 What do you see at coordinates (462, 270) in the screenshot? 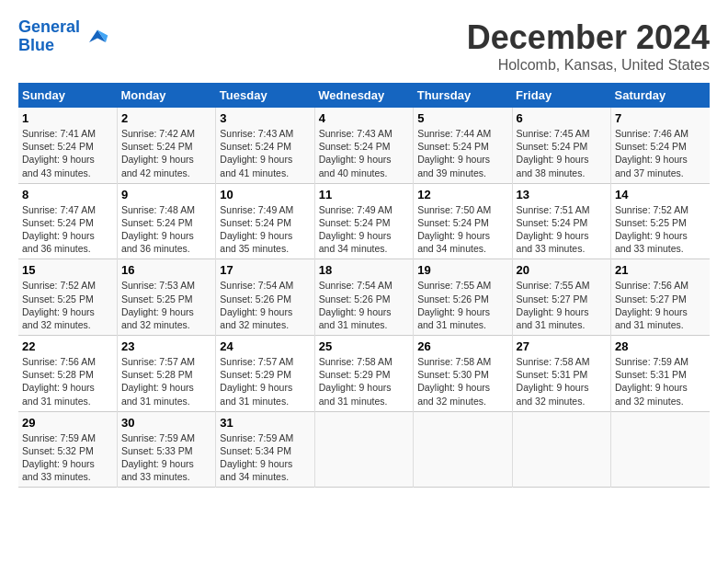
I see `day-number: 19` at bounding box center [462, 270].